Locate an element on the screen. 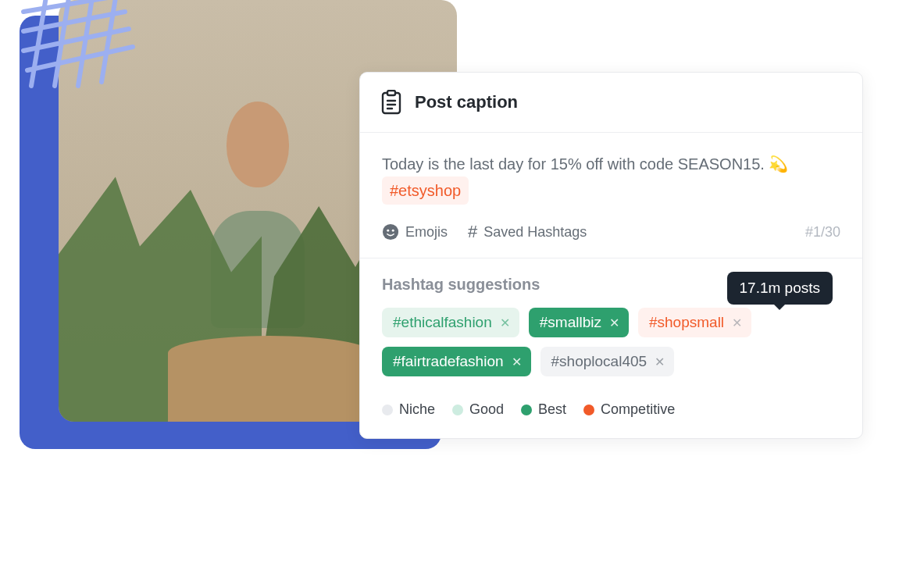 This screenshot has height=581, width=924. saved-hashtags-label: Saved Hashtags is located at coordinates (535, 233).